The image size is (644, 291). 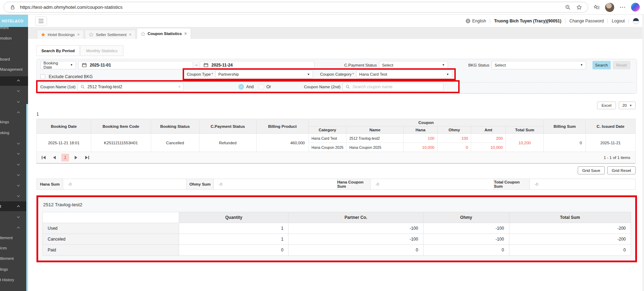 What do you see at coordinates (102, 50) in the screenshot?
I see `subtab-monthly-statistics: Monthly Statistics` at bounding box center [102, 50].